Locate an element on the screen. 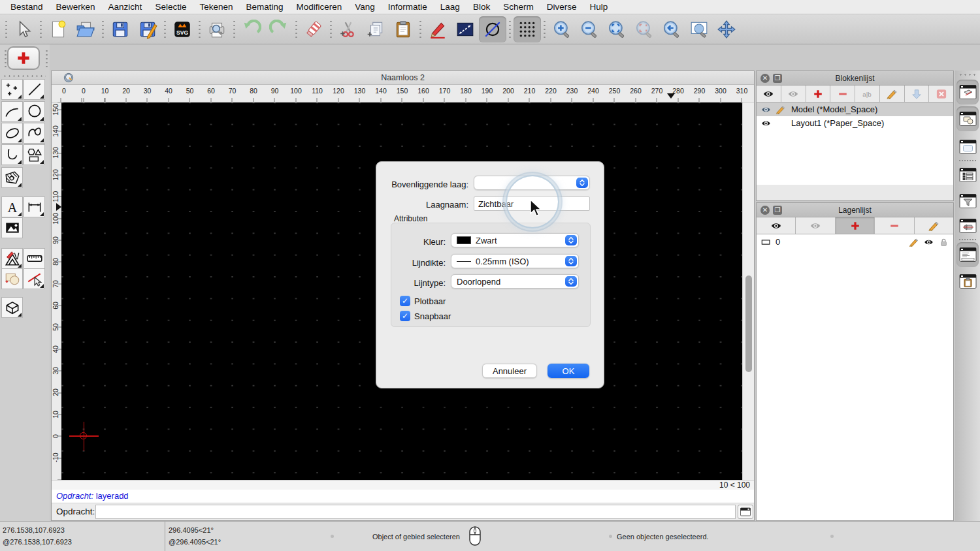 Image resolution: width=980 pixels, height=551 pixels. hatch-tool is located at coordinates (12, 178).